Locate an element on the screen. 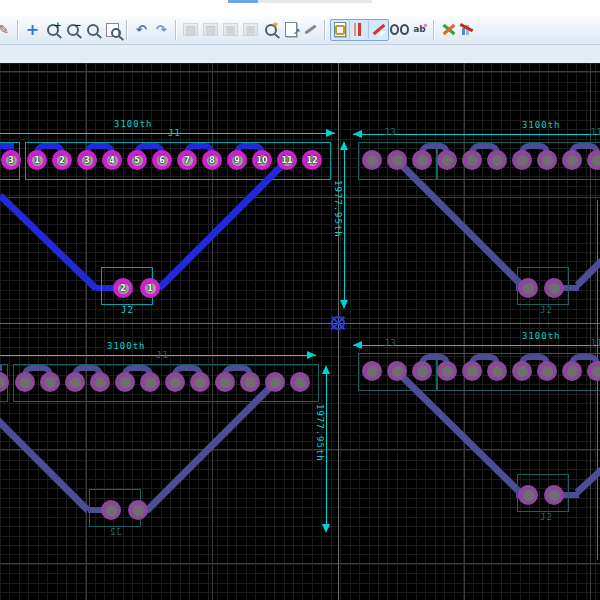  pad-hole: 6 is located at coordinates (162, 160).